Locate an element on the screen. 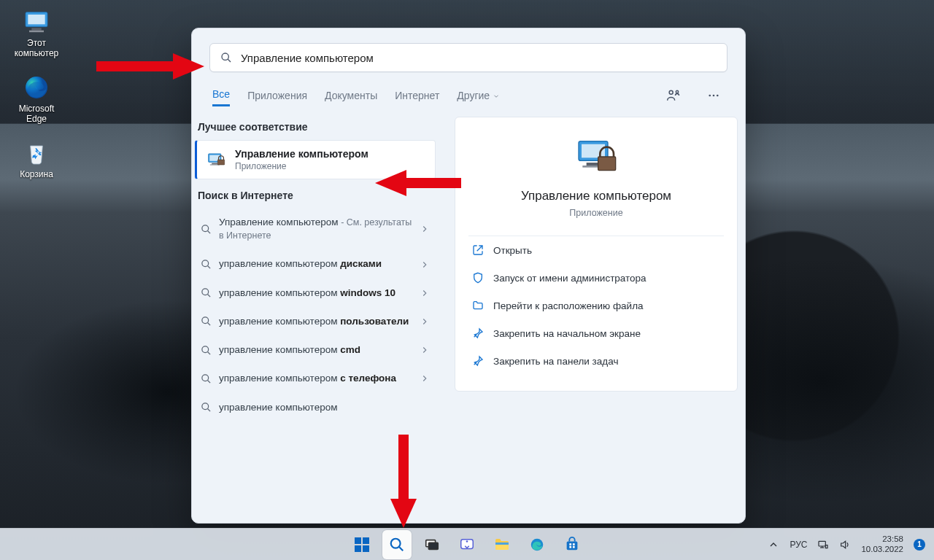 The width and height of the screenshot is (934, 560). volume-icon is located at coordinates (845, 545).